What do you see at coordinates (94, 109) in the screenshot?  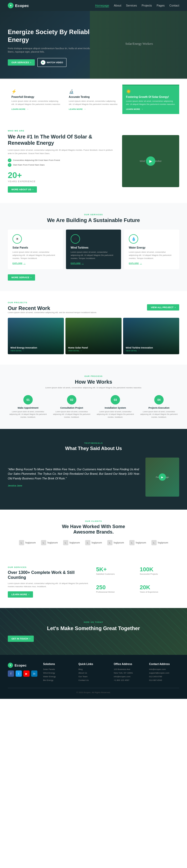 I see `feature-link-1: LEARN MORE` at bounding box center [94, 109].